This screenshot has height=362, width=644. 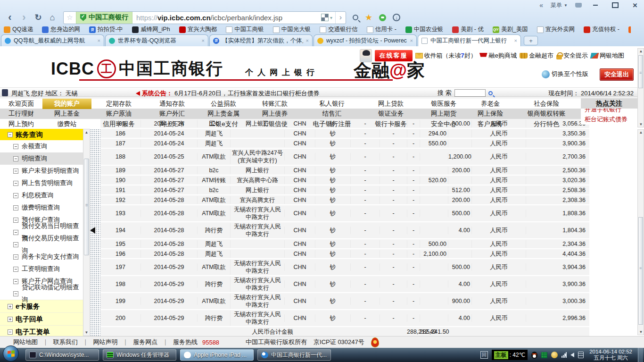 What do you see at coordinates (25, 342) in the screenshot?
I see `footer-link: 网站地图` at bounding box center [25, 342].